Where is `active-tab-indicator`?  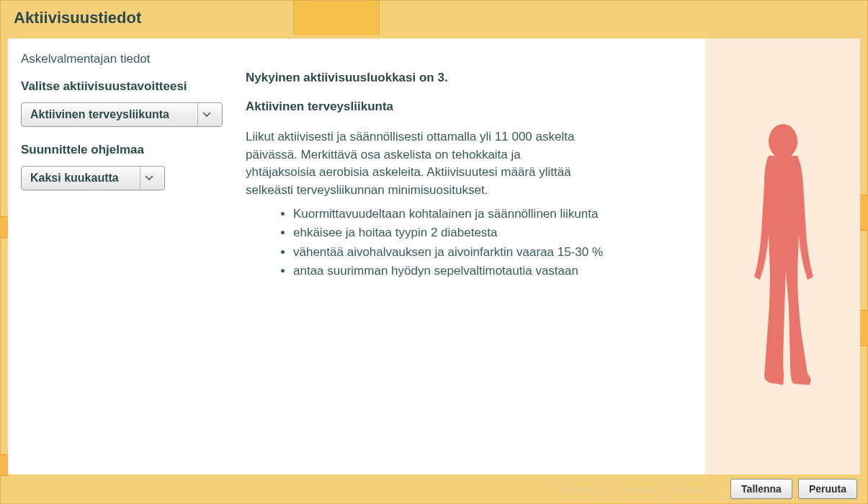 active-tab-indicator is located at coordinates (336, 18).